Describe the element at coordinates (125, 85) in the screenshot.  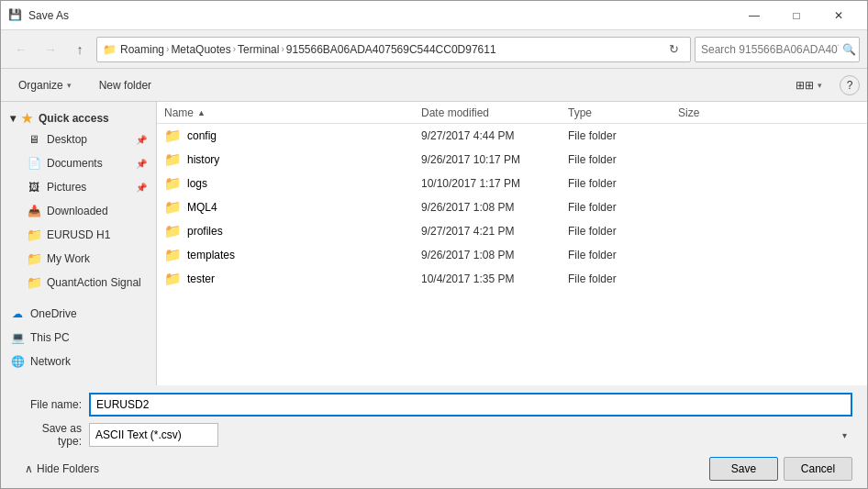
I see `new-folder-button: New folder` at that location.